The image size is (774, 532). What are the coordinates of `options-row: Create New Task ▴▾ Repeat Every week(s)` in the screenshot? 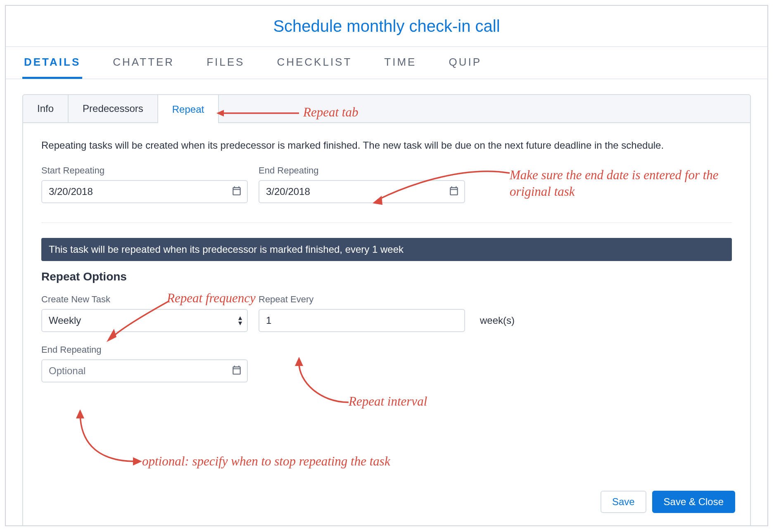 It's located at (387, 313).